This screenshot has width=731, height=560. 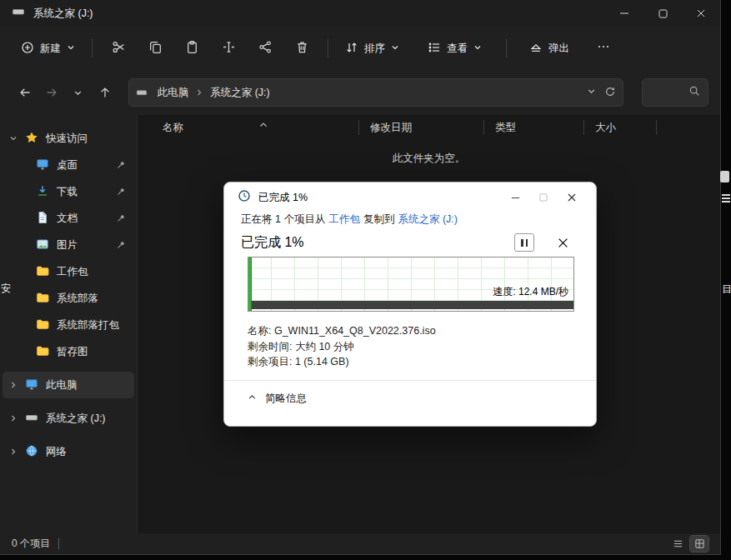 I want to click on column-header-name: 名称, so click(x=248, y=128).